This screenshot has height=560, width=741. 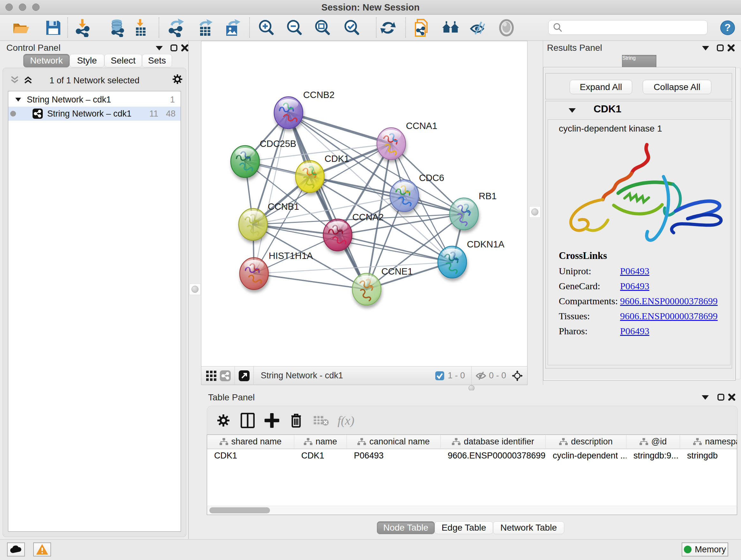 I want to click on network-share-icon, so click(x=225, y=376).